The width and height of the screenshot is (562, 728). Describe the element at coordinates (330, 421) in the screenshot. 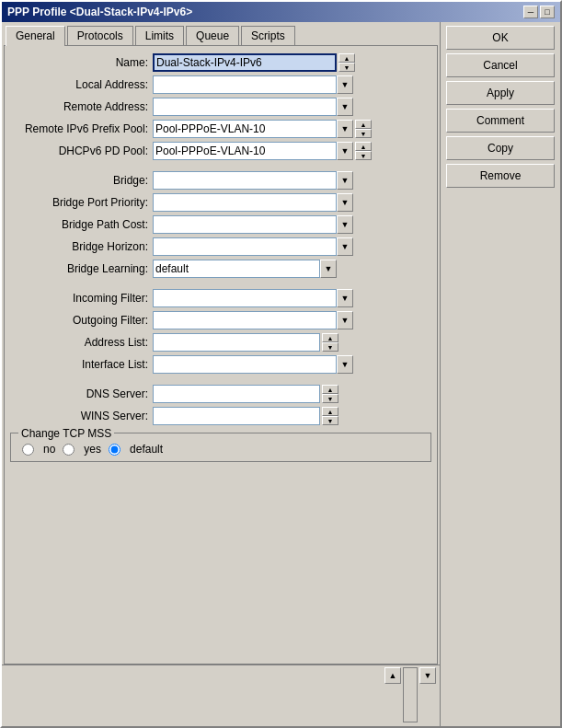

I see `wins-server-scroll-down: ▼` at that location.